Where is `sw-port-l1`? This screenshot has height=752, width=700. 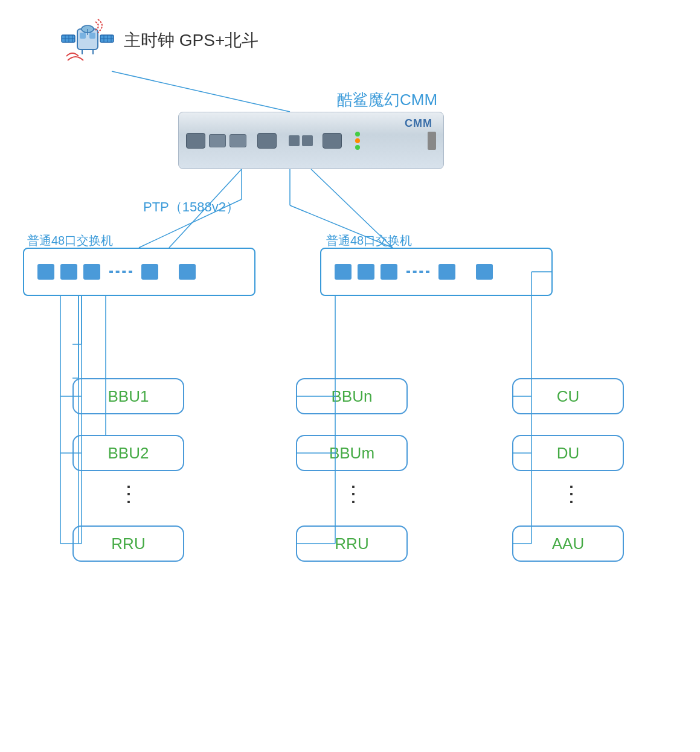
sw-port-l1 is located at coordinates (46, 272).